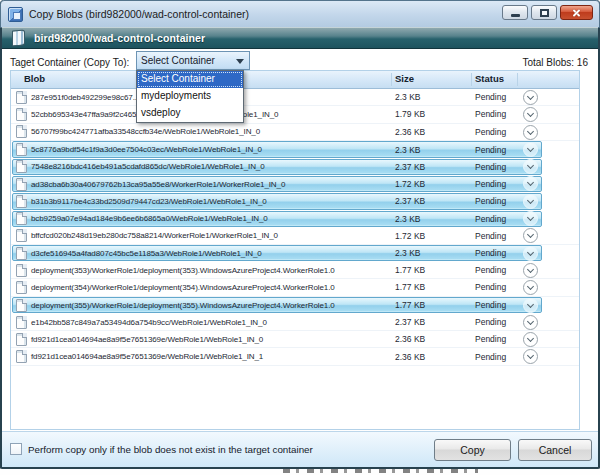 The height and width of the screenshot is (475, 600). Describe the element at coordinates (190, 114) in the screenshot. I see `dropdown-option: vsdeploy` at that location.